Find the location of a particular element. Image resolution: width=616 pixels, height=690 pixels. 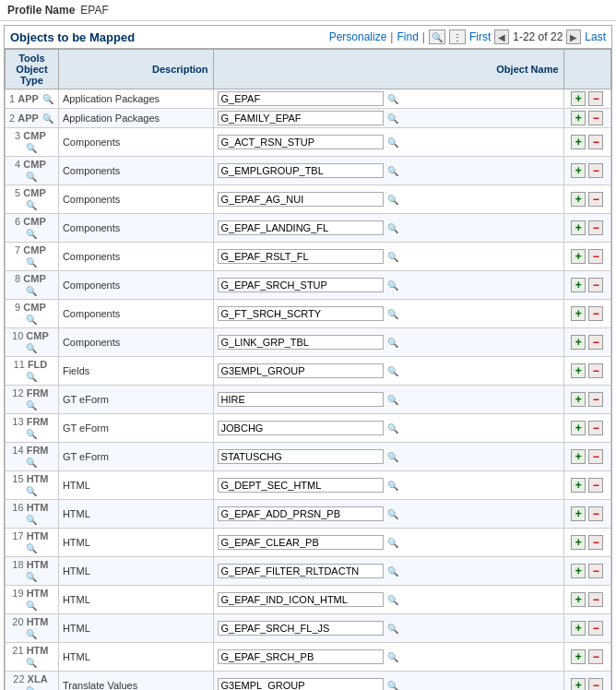

personalize-link: Personalize is located at coordinates (358, 37).